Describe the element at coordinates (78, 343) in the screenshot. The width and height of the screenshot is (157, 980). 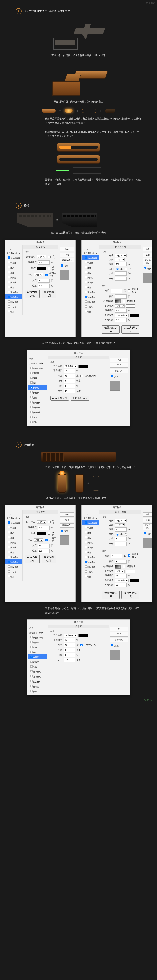
I see `caption-3-2: 而这个剩易根据上面的形状做出来的图形，只是一个简单的内投影就好` at that location.